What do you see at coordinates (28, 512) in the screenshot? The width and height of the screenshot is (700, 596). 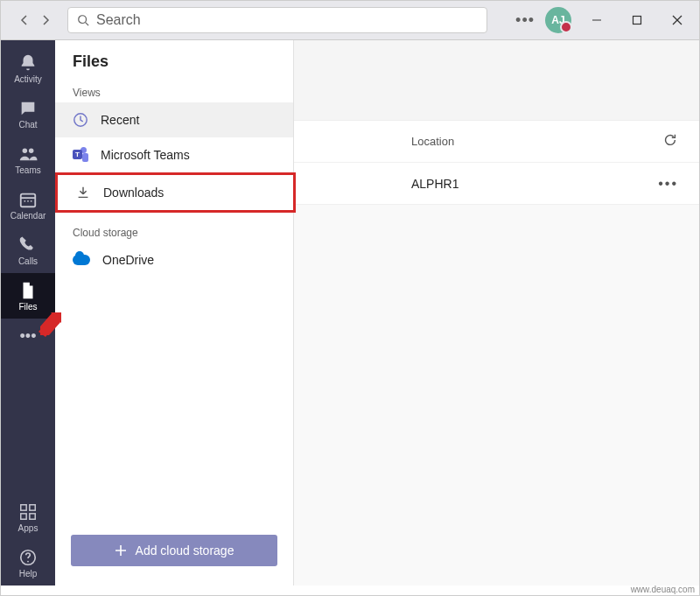 I see `apps-icon` at bounding box center [28, 512].